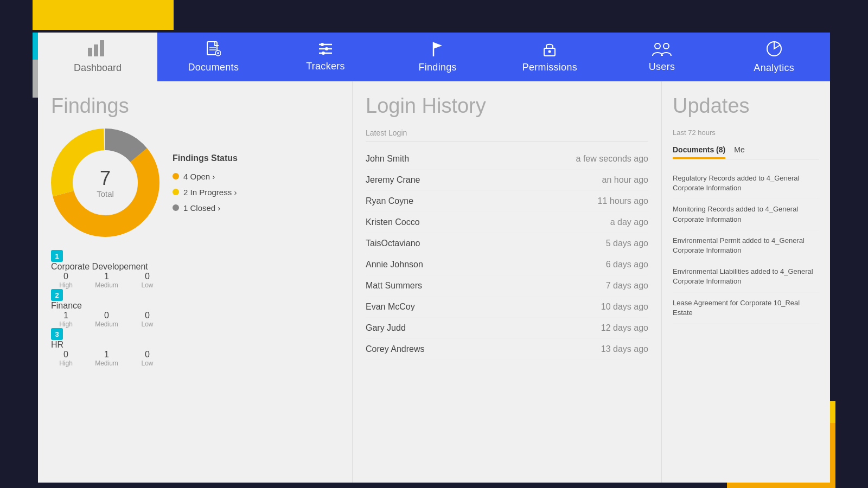  What do you see at coordinates (176, 208) in the screenshot?
I see `closed-dot` at bounding box center [176, 208].